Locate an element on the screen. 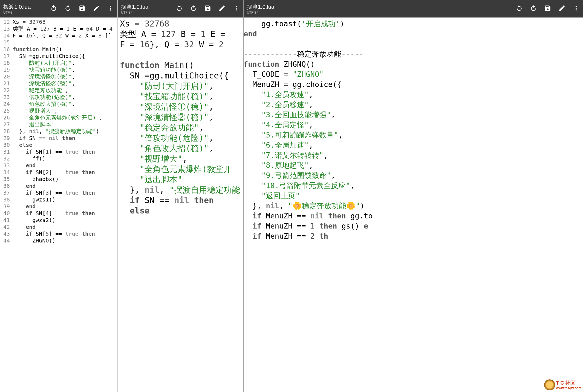 This screenshot has width=583, height=392. code-line: 41 gwzs2() is located at coordinates (59, 220).